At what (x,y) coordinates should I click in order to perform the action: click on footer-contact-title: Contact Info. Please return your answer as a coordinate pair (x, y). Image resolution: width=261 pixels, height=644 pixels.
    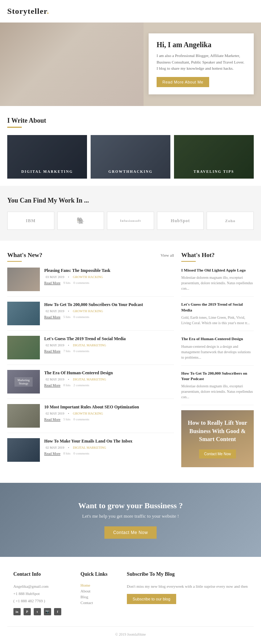
    Looking at the image, I should click on (37, 574).